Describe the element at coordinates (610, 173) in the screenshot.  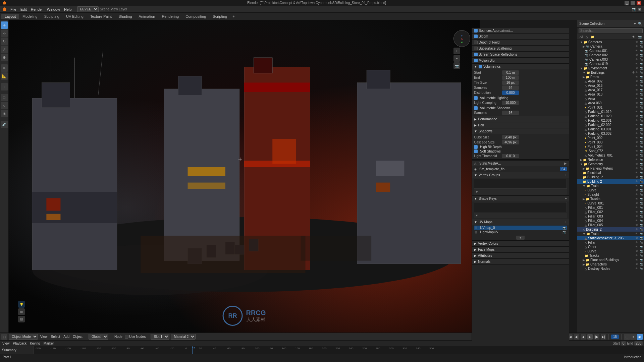
I see `outliner-electrical: 📁 Electrical 👁📷` at that location.